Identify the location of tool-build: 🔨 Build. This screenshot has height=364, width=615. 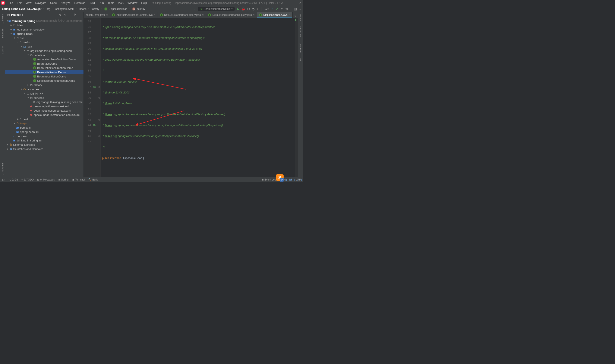
(93, 180).